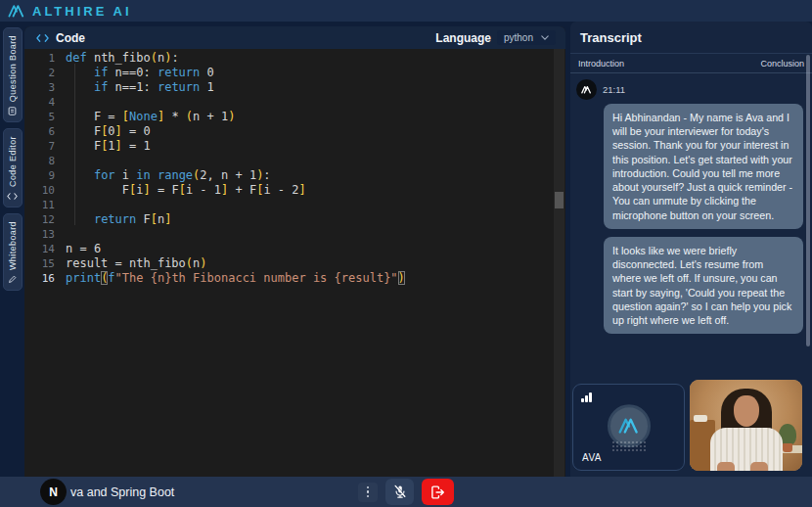  What do you see at coordinates (560, 262) in the screenshot?
I see `editor-scrollbar` at bounding box center [560, 262].